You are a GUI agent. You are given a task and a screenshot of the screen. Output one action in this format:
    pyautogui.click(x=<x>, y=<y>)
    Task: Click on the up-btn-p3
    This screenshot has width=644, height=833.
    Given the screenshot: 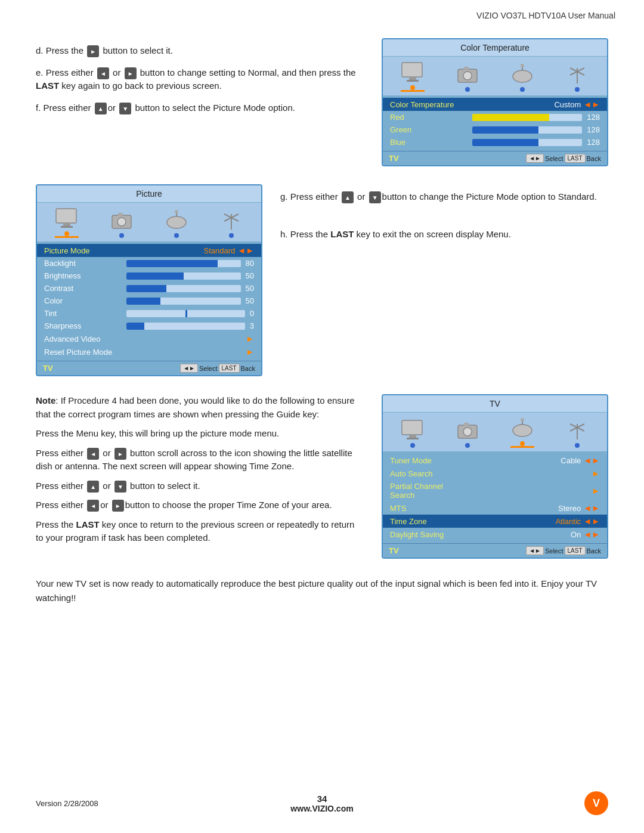 What is the action you would take?
    pyautogui.click(x=93, y=487)
    